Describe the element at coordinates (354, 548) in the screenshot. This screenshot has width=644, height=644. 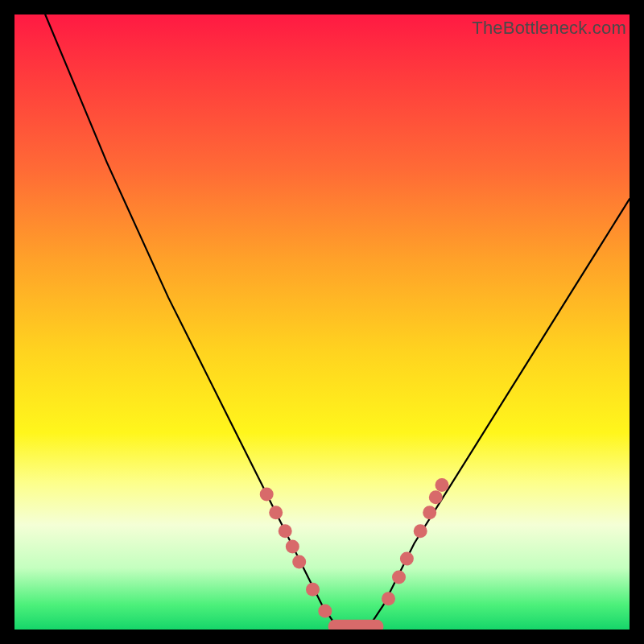
I see `highlight-dots` at that location.